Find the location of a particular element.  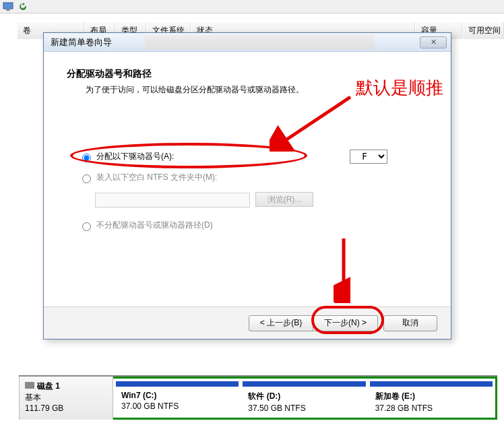

col-free: 可用空间 is located at coordinates (483, 31).